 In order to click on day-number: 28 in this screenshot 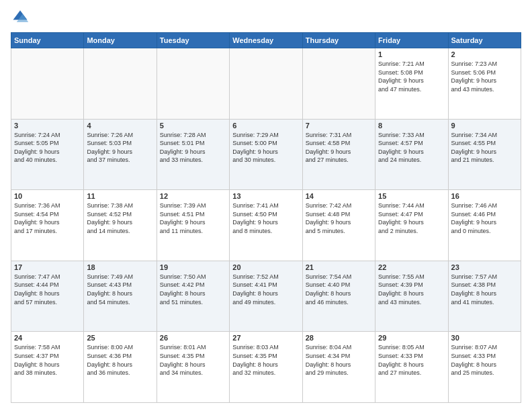, I will do `click(339, 338)`.